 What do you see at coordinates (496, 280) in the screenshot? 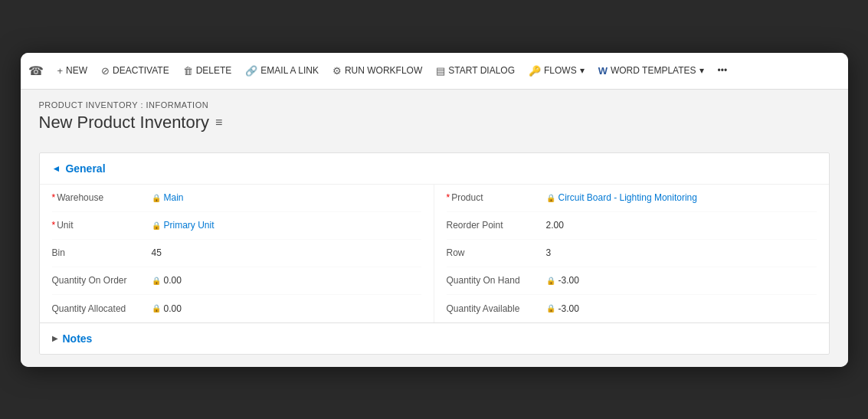
I see `quantity-on-hand-label: Quantity On Hand` at bounding box center [496, 280].